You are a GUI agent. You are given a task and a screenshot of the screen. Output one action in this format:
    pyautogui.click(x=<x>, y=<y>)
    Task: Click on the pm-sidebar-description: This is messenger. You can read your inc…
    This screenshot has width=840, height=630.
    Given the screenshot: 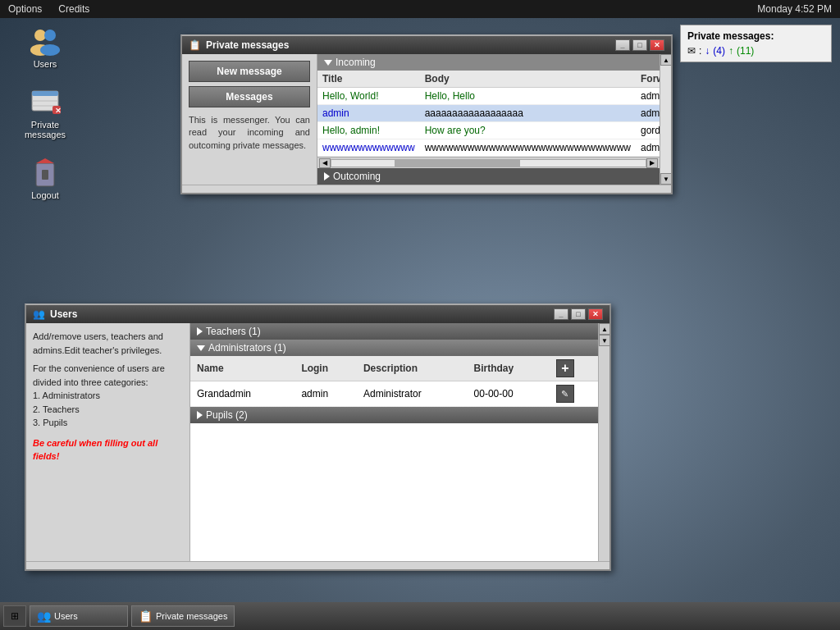 What is the action you would take?
    pyautogui.click(x=249, y=133)
    